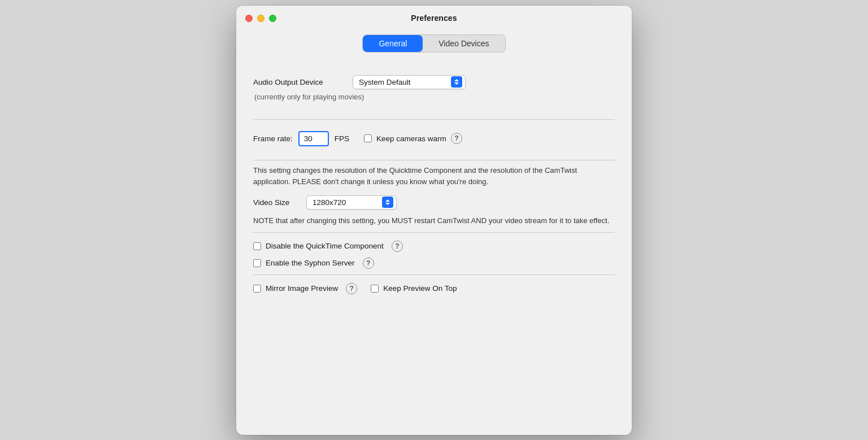  Describe the element at coordinates (324, 246) in the screenshot. I see `disable-quicktime-label: Disable the QuickTime Component` at that location.